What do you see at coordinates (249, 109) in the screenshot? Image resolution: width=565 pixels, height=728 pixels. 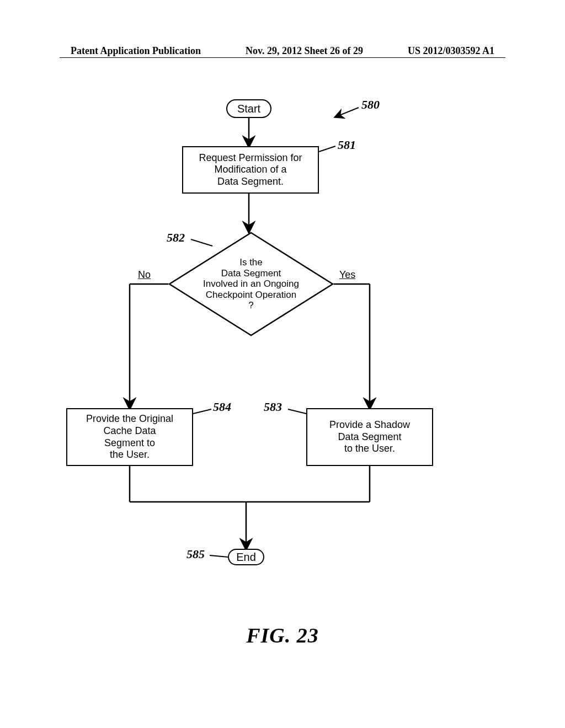 I see `start-node: Start` at bounding box center [249, 109].